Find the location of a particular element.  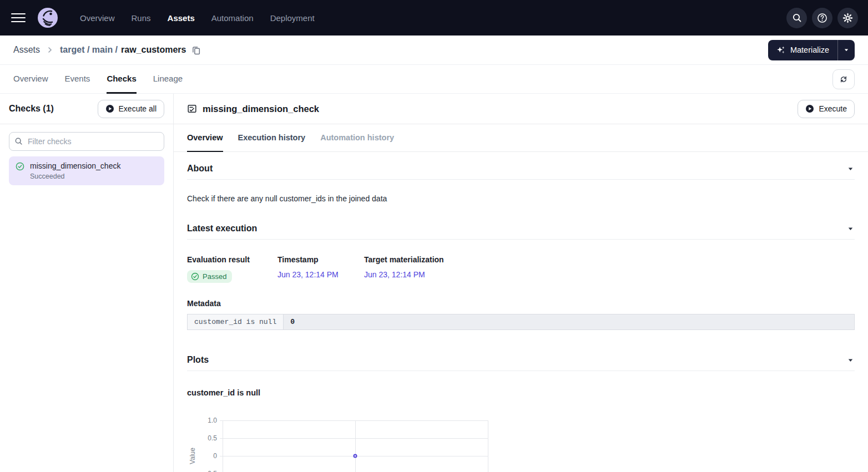

y-tick-label: 0 is located at coordinates (215, 456).